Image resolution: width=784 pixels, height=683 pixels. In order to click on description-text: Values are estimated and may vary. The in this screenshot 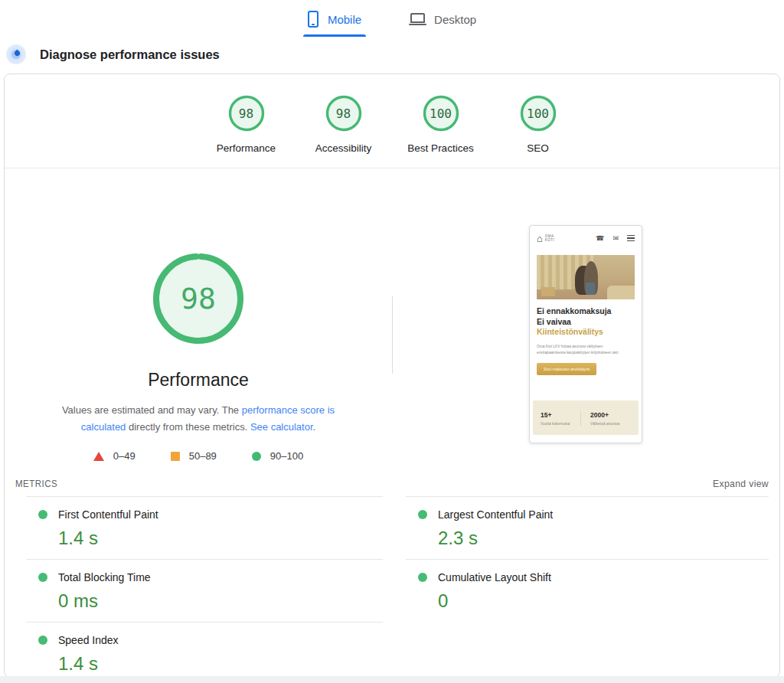, I will do `click(152, 410)`.